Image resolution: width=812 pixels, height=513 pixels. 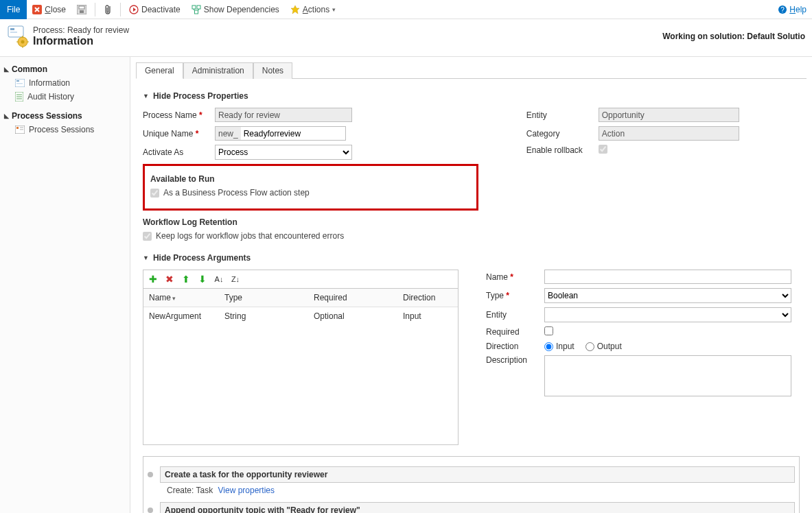 I want to click on chevron-down-icon: ▼, so click(x=146, y=96).